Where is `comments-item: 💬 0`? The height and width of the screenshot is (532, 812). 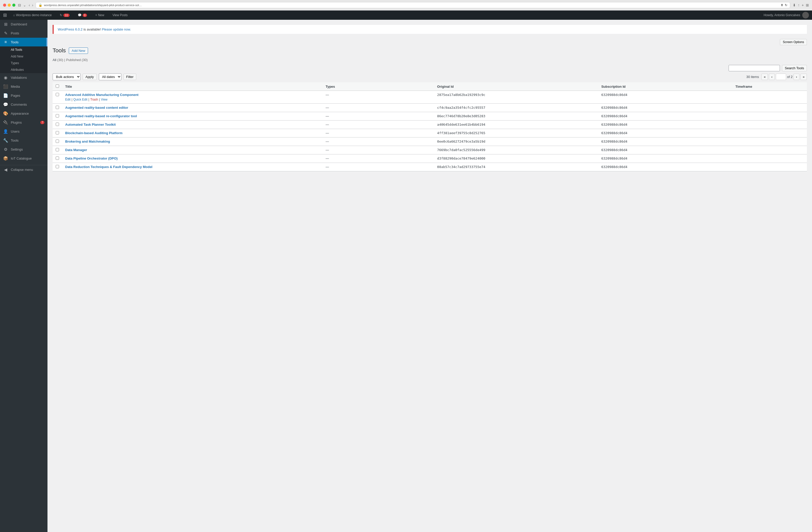 comments-item: 💬 0 is located at coordinates (83, 15).